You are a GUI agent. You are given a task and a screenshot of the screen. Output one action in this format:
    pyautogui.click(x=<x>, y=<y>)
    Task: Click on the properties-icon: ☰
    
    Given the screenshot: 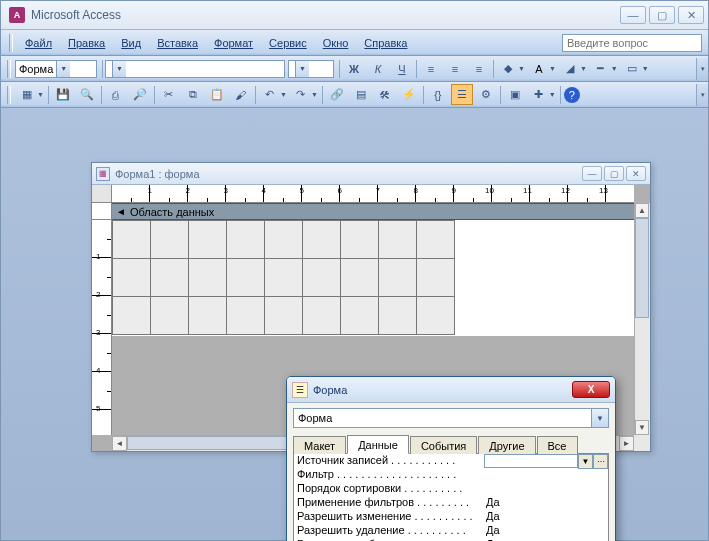 What is the action you would take?
    pyautogui.click(x=300, y=390)
    